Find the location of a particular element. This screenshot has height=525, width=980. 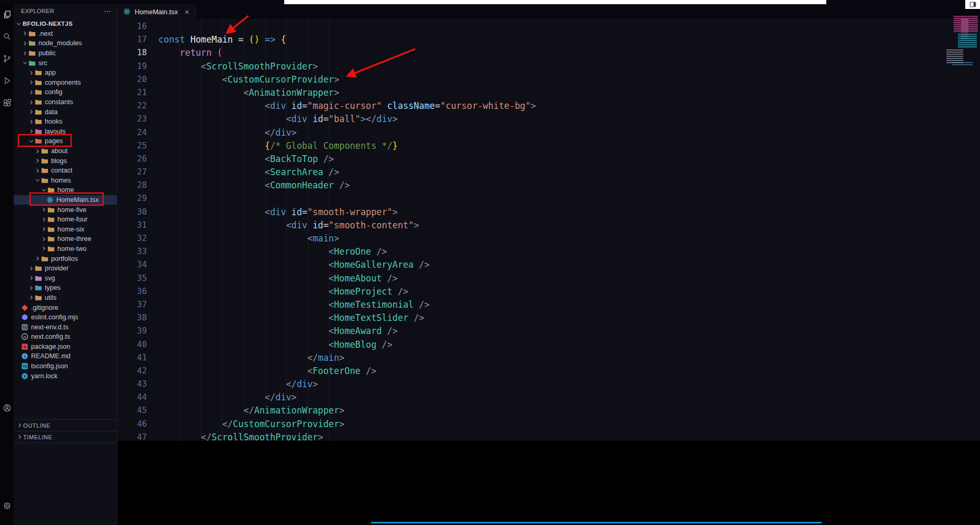

tree-item-eslint-config-mjs: eslint.config.mjs is located at coordinates (65, 318).